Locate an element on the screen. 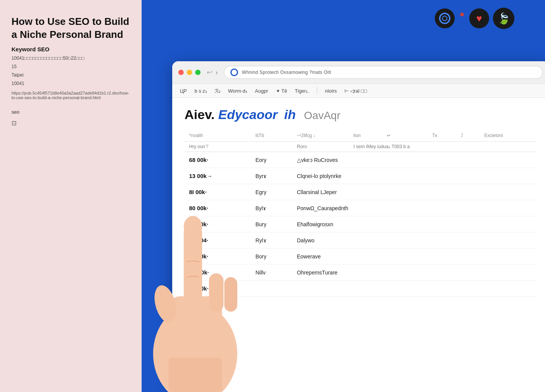 This screenshot has width=545, height=392. cell-col2-3: Bylɤ is located at coordinates (271, 208).